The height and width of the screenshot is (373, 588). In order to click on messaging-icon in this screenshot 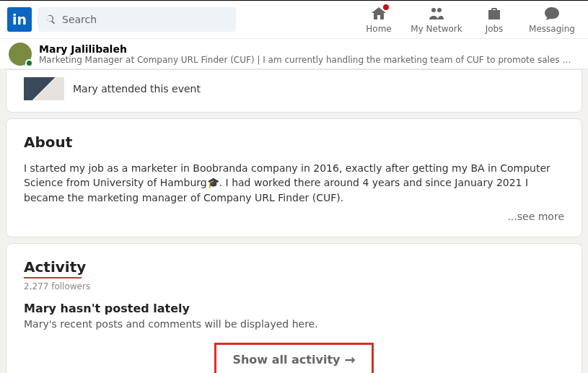, I will do `click(552, 14)`.